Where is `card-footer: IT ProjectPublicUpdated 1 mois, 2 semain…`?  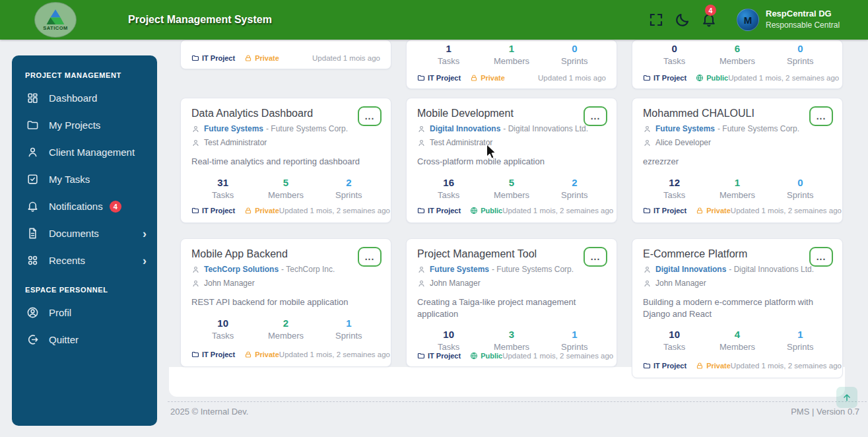
card-footer: IT ProjectPublicUpdated 1 mois, 2 semain… is located at coordinates (512, 211).